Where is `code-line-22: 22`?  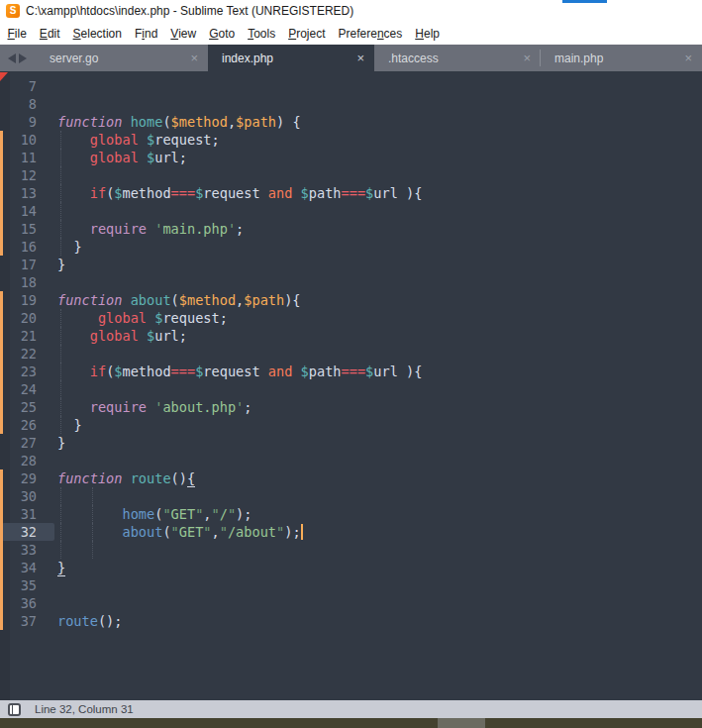 code-line-22: 22 is located at coordinates (351, 354).